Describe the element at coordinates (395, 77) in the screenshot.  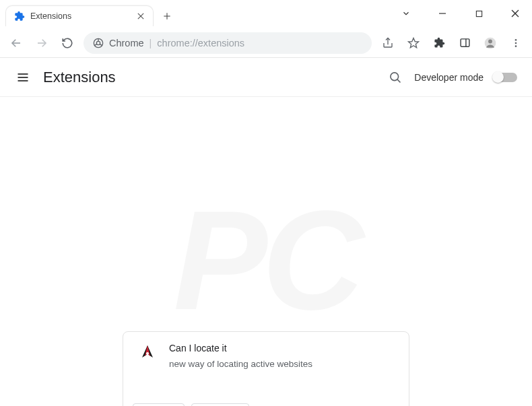
I see `search-icon` at that location.